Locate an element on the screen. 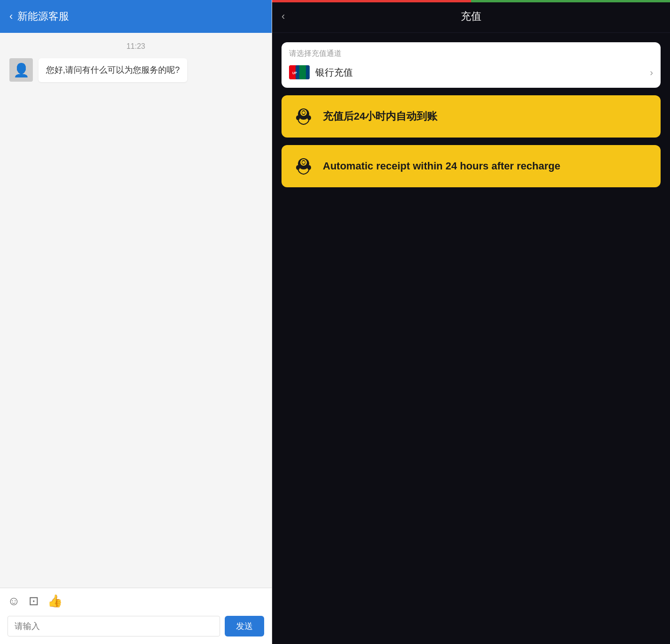 Image resolution: width=670 pixels, height=644 pixels. chat-toolbar-area: ☺ ⊡ 👍 发送 is located at coordinates (136, 616).